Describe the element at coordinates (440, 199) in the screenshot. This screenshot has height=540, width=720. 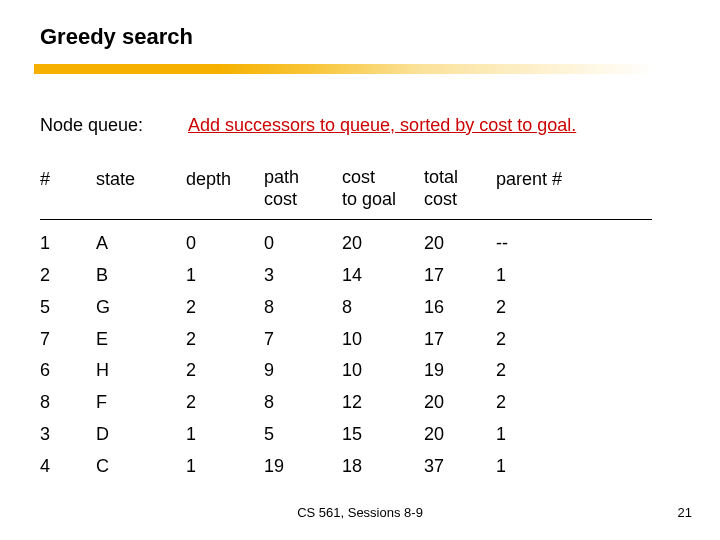
I see `col-total-cost-l2: cost` at that location.